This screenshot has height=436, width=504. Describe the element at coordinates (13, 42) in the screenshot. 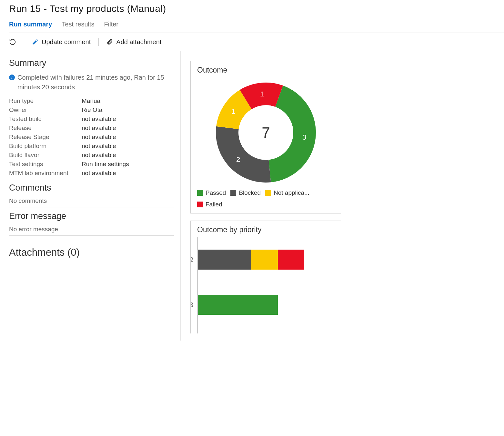

I see `refresh-icon` at that location.